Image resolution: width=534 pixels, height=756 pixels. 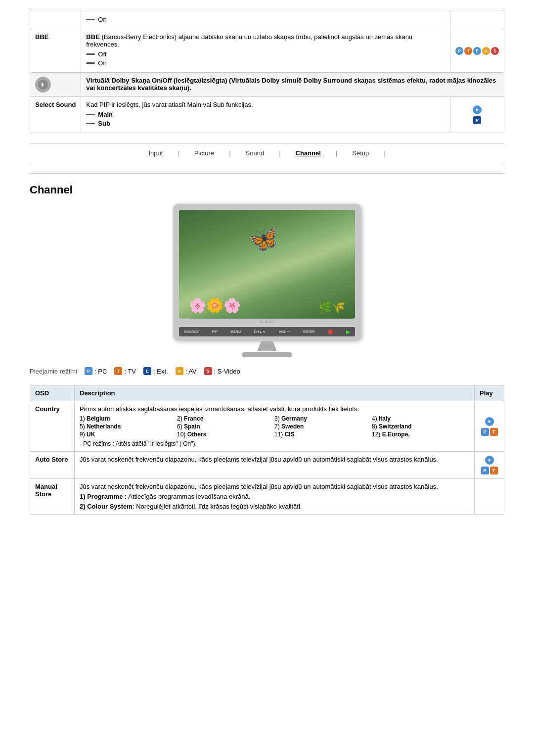 What do you see at coordinates (267, 272) in the screenshot?
I see `tv-frame: 🦋 🌸🌼🌸 🌿🌾 RLAHF3 SOURCE PIP MENU CH▲▼ VOL…` at bounding box center [267, 272].